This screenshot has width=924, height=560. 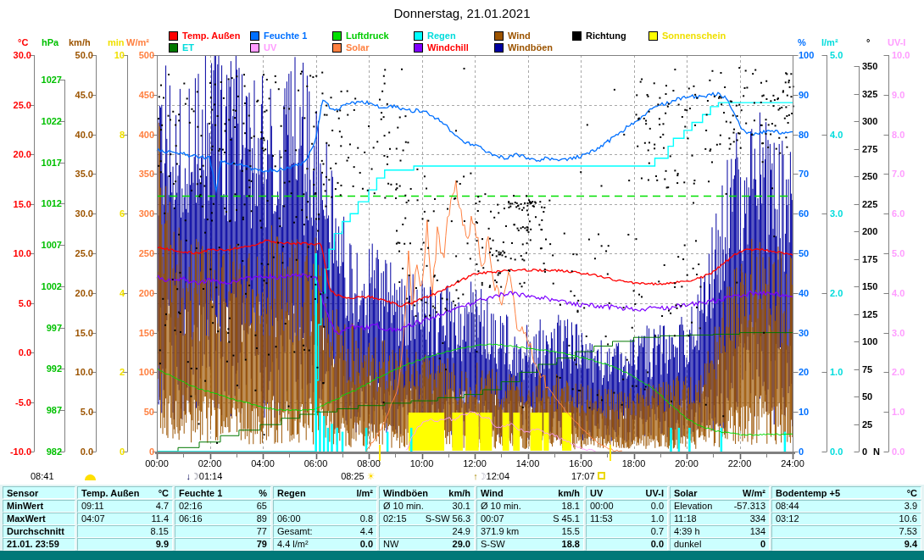 What do you see at coordinates (122, 135) in the screenshot?
I see `sunshine-axis-tick: 8` at bounding box center [122, 135].